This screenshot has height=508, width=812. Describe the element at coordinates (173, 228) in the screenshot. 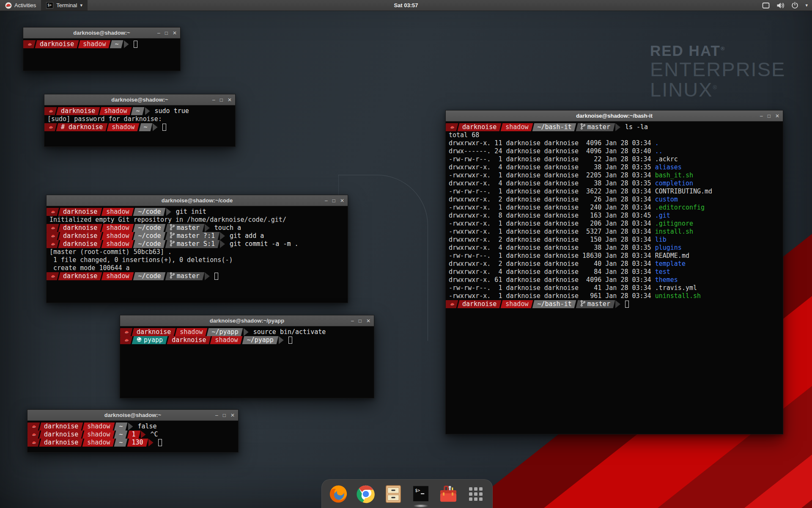

I see `git-branch-icon` at that location.